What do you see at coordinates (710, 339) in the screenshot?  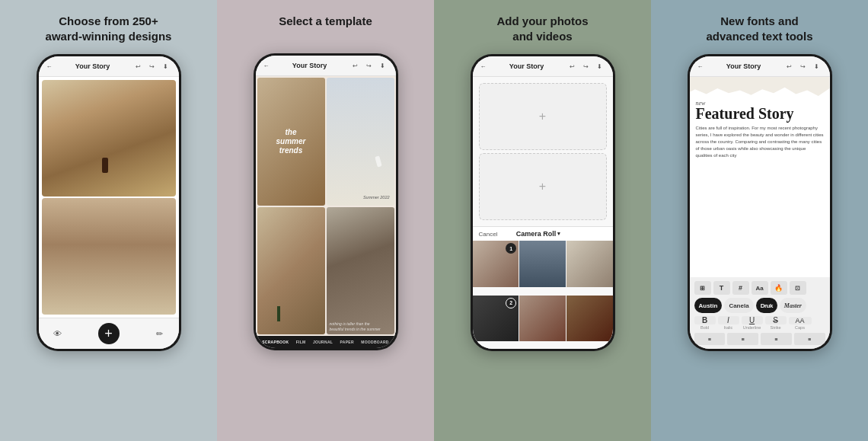 I see `align-left-btn: ≡` at bounding box center [710, 339].